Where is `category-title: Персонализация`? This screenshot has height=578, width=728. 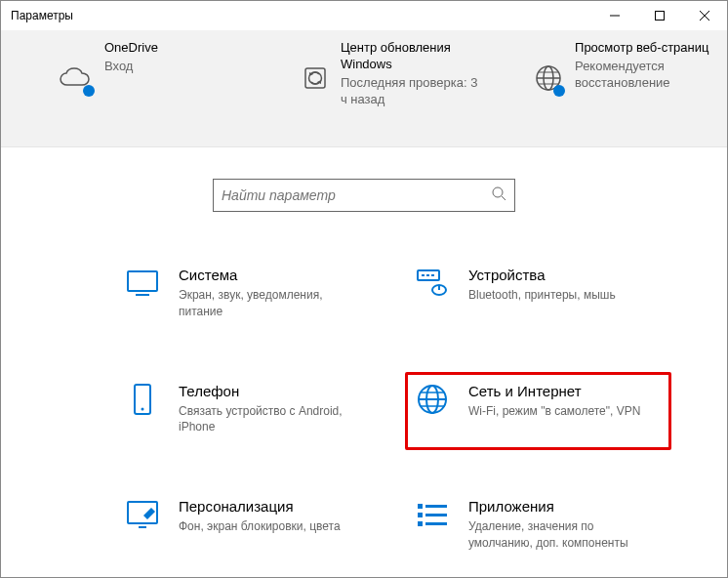
category-title: Персонализация is located at coordinates (260, 506).